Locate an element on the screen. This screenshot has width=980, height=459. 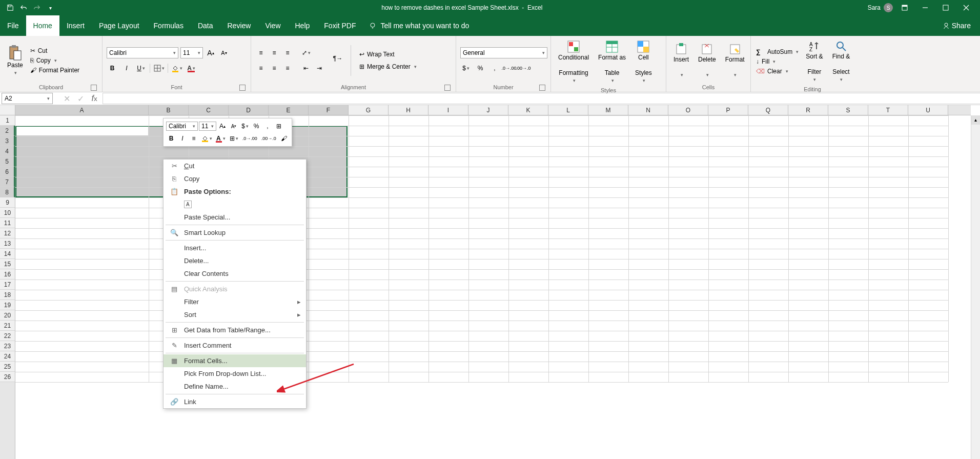
tab-insert: Insert is located at coordinates (76, 26).